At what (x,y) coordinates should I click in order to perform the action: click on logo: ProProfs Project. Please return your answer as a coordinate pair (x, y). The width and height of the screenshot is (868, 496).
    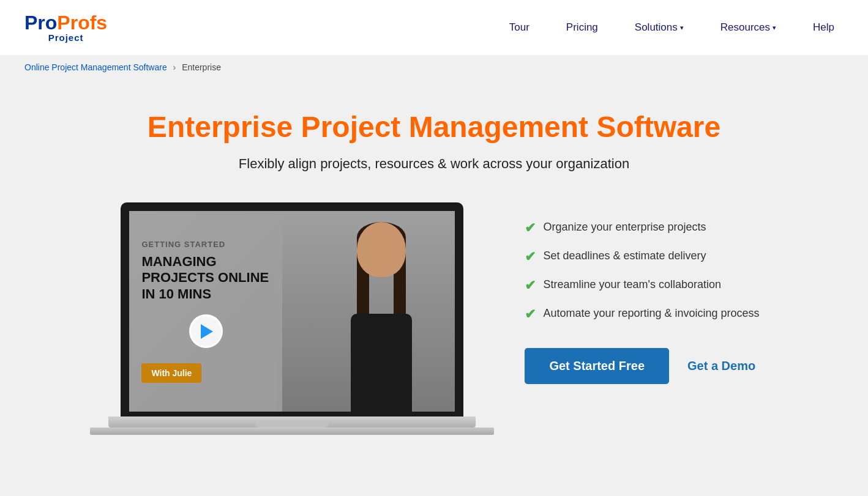
    Looking at the image, I should click on (66, 28).